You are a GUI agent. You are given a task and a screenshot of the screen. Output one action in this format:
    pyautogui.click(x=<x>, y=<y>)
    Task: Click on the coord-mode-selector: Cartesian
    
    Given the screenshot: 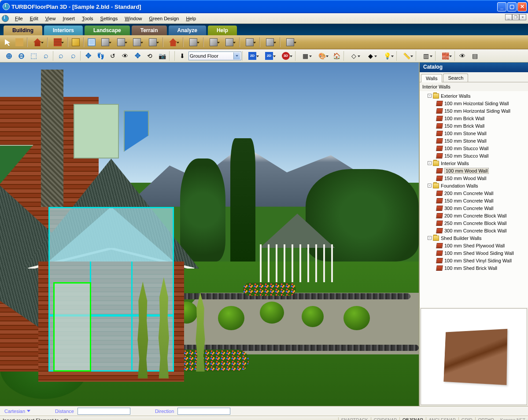 What is the action you would take?
    pyautogui.click(x=18, y=411)
    